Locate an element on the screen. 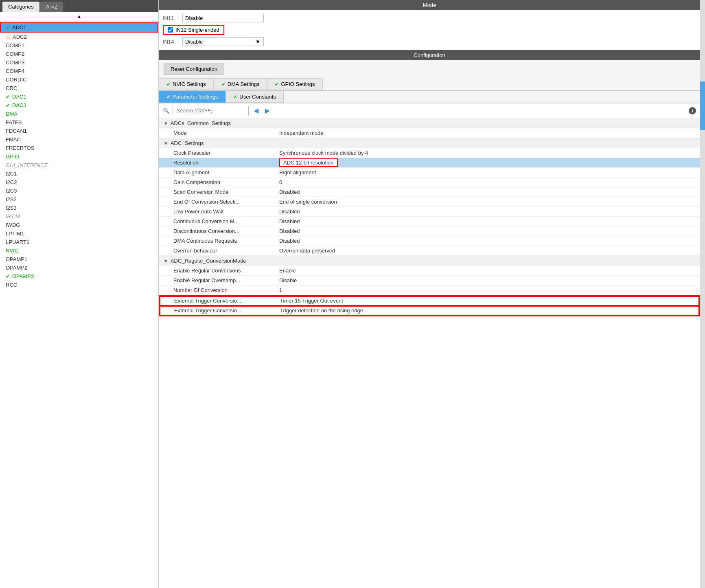 This screenshot has height=588, width=705. sidebar-item: ✔DAC1 is located at coordinates (79, 97).